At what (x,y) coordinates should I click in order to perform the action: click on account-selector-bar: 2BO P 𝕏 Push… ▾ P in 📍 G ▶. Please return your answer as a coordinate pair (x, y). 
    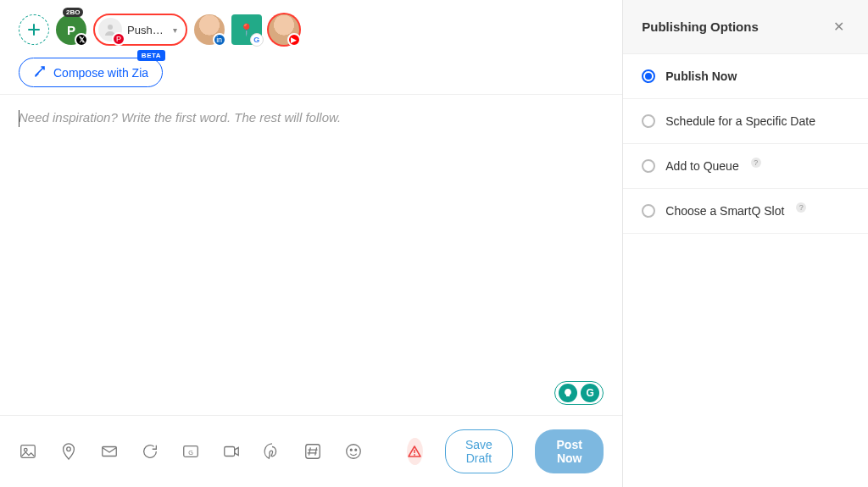
    Looking at the image, I should click on (311, 29).